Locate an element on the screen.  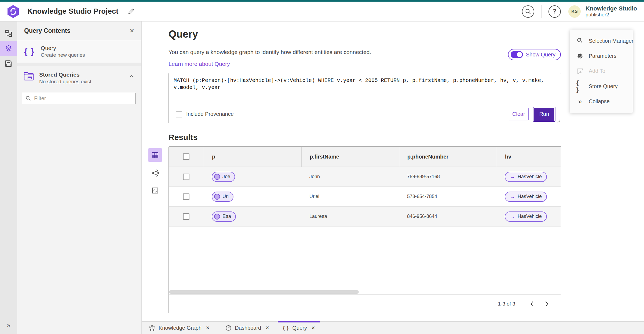
bottom-tab-bar: Knowledge Graph ✕ Dashboard ✕ { } Query … is located at coordinates (393, 328).